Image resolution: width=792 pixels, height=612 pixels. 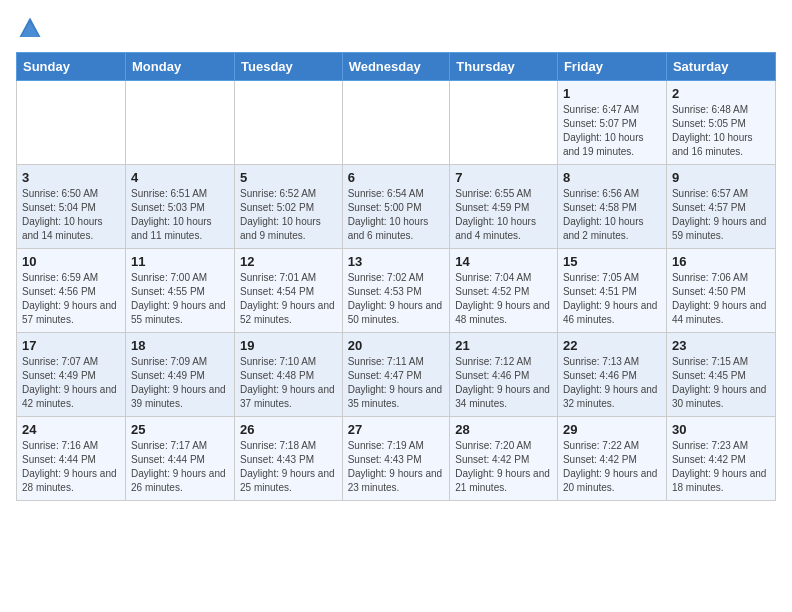 What do you see at coordinates (71, 178) in the screenshot?
I see `day-number: 3` at bounding box center [71, 178].